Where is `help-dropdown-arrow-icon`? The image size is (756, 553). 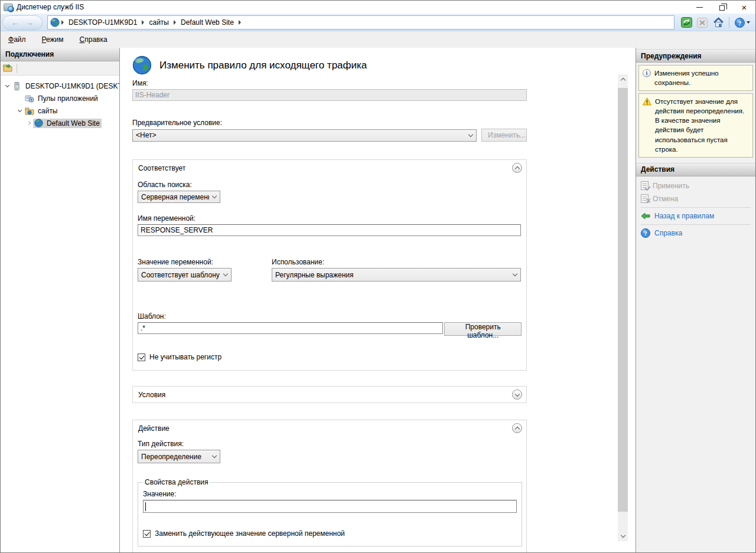 help-dropdown-arrow-icon is located at coordinates (748, 22).